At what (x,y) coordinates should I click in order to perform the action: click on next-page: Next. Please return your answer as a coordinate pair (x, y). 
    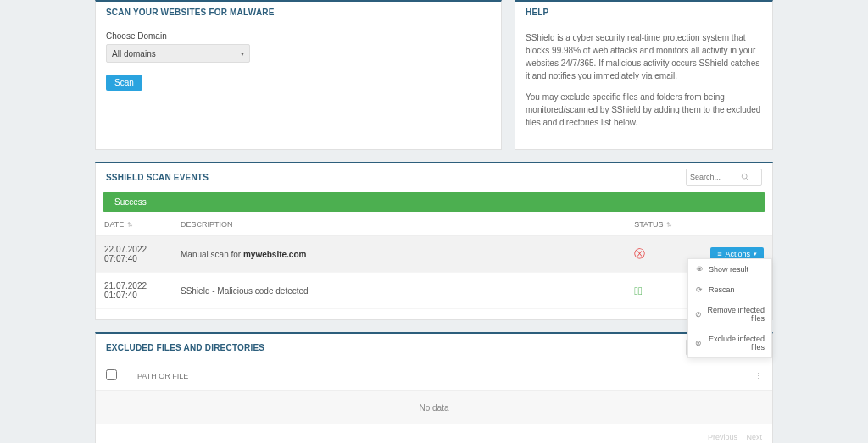
    Looking at the image, I should click on (754, 437).